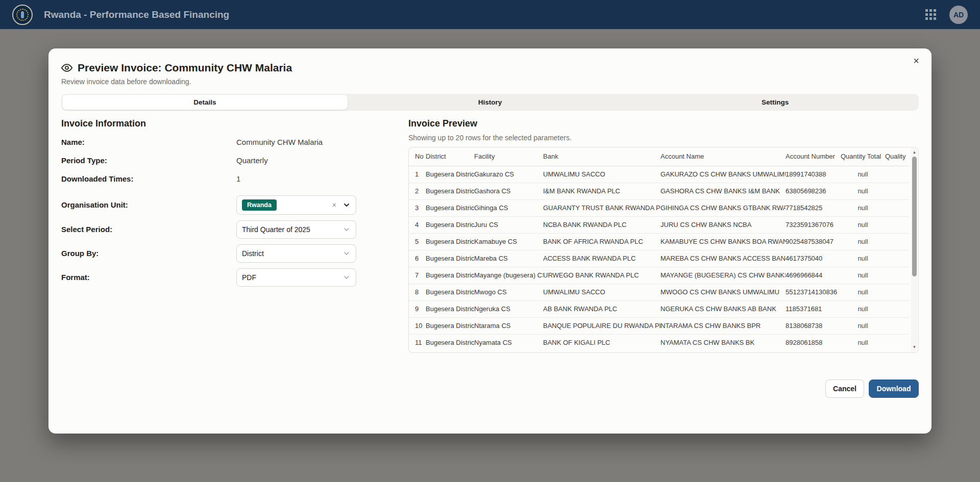 The image size is (980, 482). I want to click on cell-no: 6, so click(418, 258).